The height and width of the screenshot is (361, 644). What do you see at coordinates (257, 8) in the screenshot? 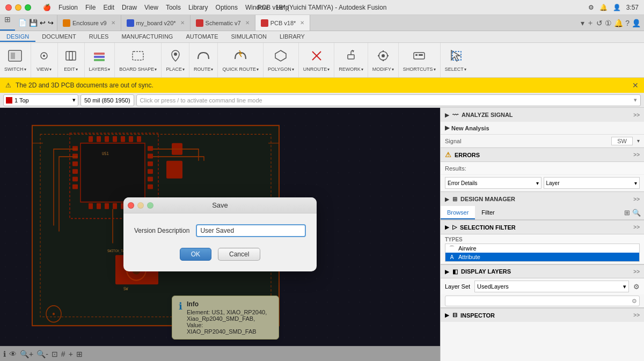
I see `menu-window: Window` at bounding box center [257, 8].